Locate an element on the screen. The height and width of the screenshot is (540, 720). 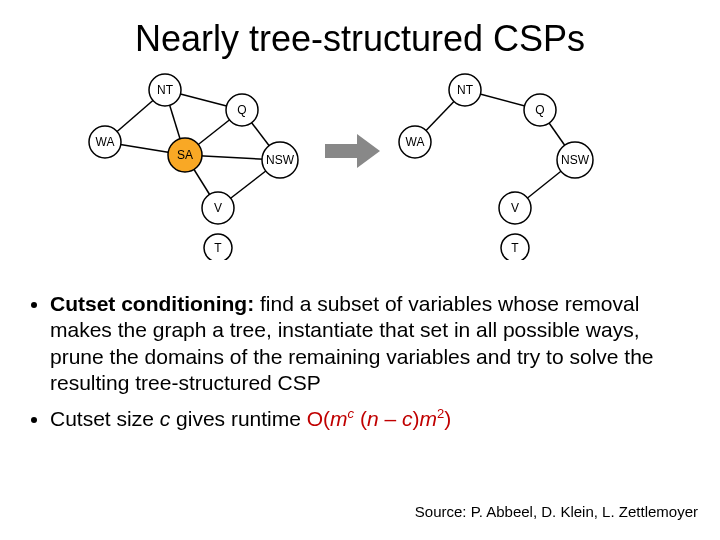
node-v: V is located at coordinates (218, 208).